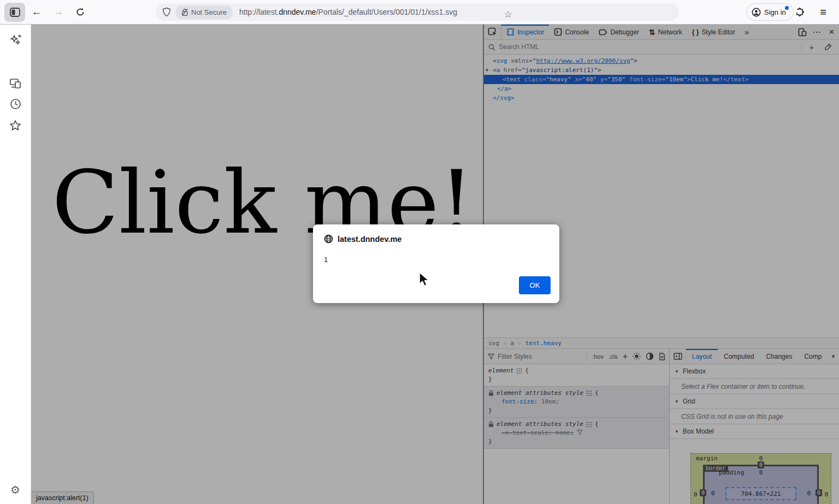 The width and height of the screenshot is (839, 504). What do you see at coordinates (835, 356) in the screenshot?
I see `tabs-dropdown-icon: ▼` at bounding box center [835, 356].